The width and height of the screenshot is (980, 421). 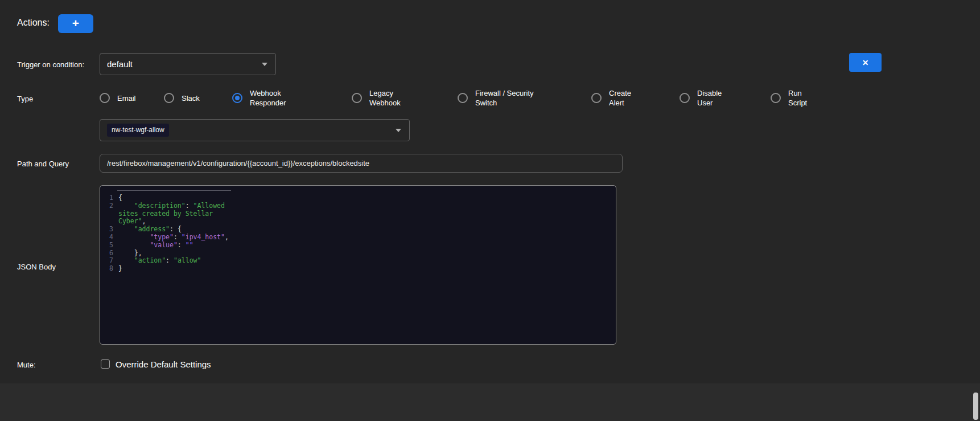 I want to click on line-number: 8, so click(x=110, y=269).